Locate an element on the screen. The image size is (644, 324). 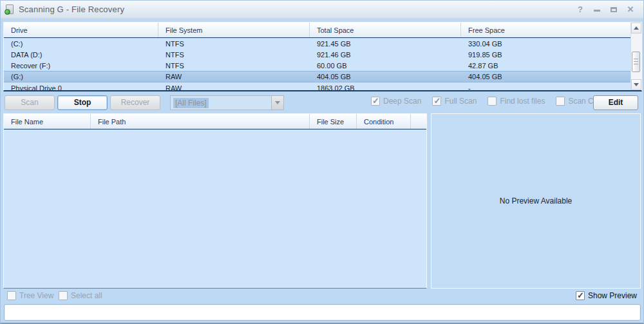
drive-free: 404.05 GB is located at coordinates (546, 77).